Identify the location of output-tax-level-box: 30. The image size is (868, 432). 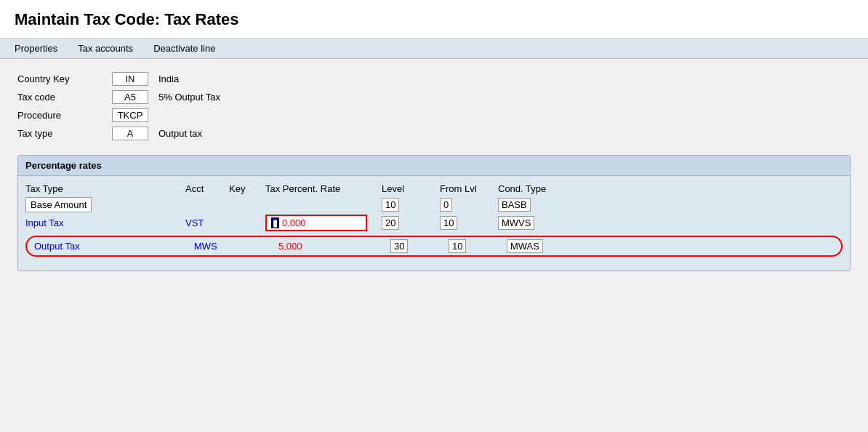
(399, 246).